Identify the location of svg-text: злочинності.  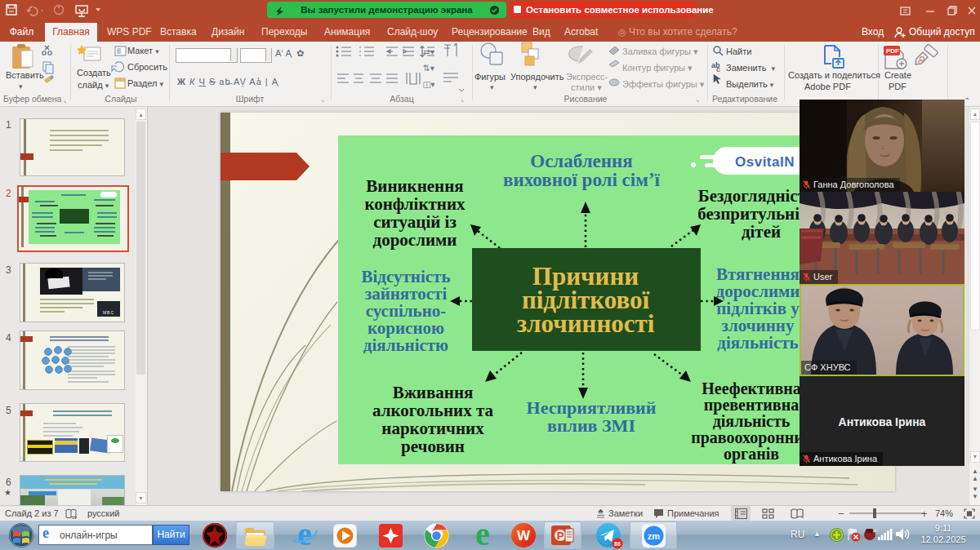
(586, 323).